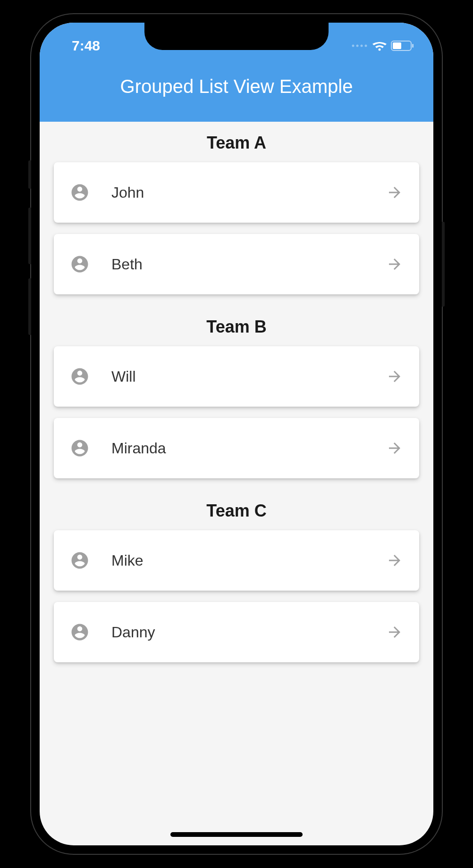 This screenshot has width=473, height=868. Describe the element at coordinates (236, 36) in the screenshot. I see `phone-notch` at that location.